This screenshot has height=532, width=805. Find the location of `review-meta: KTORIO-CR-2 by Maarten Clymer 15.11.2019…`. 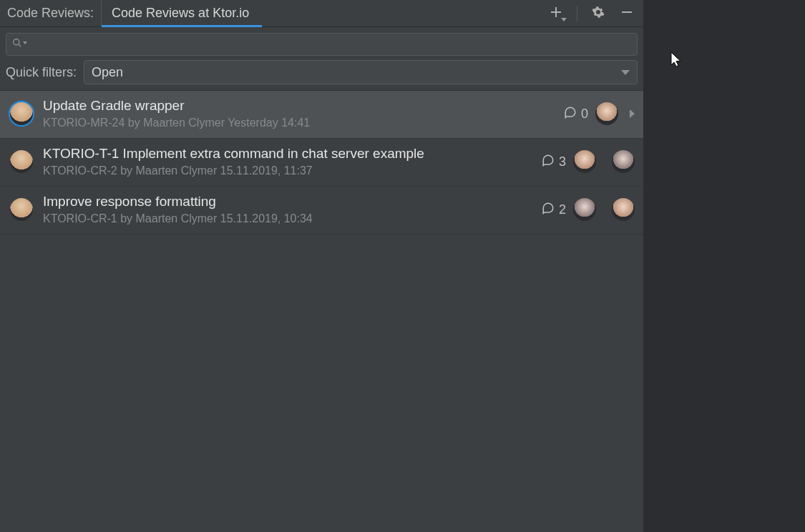

review-meta: KTORIO-CR-2 by Maarten Clymer 15.11.2019… is located at coordinates (288, 171).